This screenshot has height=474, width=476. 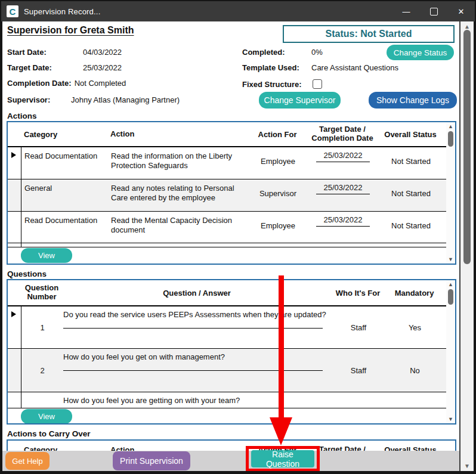 What do you see at coordinates (461, 11) in the screenshot?
I see `close-icon: ✕` at bounding box center [461, 11].